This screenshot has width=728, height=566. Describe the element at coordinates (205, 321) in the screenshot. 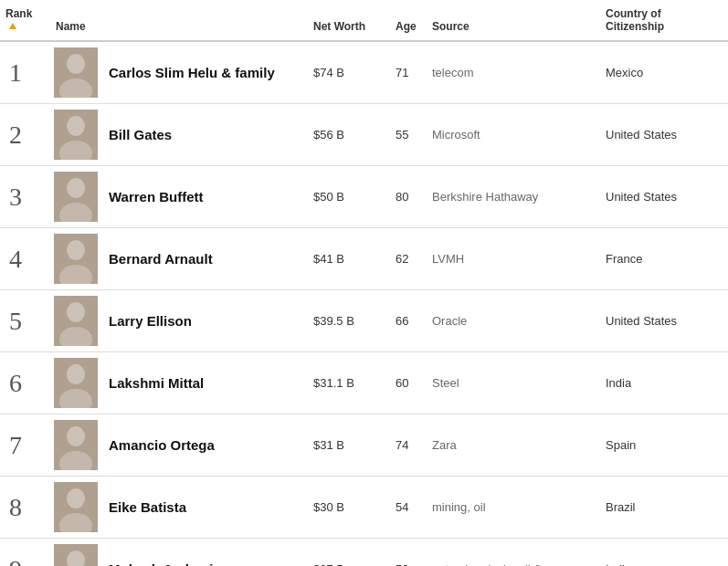

I see `person-name: Larry Ellison` at that location.